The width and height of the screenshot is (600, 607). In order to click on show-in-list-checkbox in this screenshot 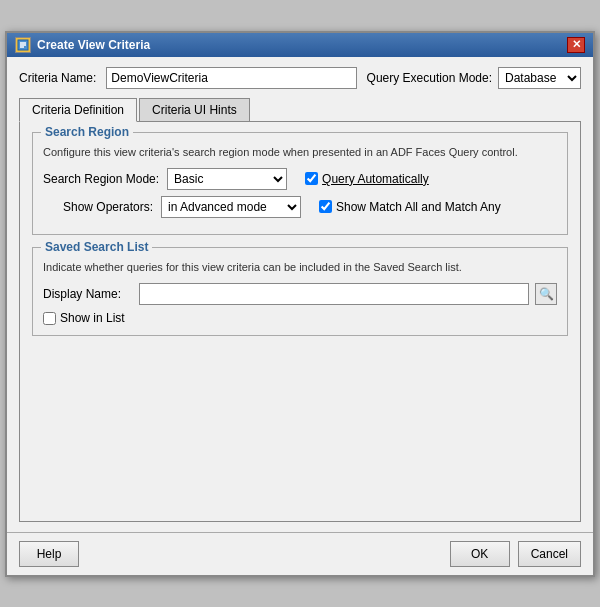, I will do `click(50, 318)`.